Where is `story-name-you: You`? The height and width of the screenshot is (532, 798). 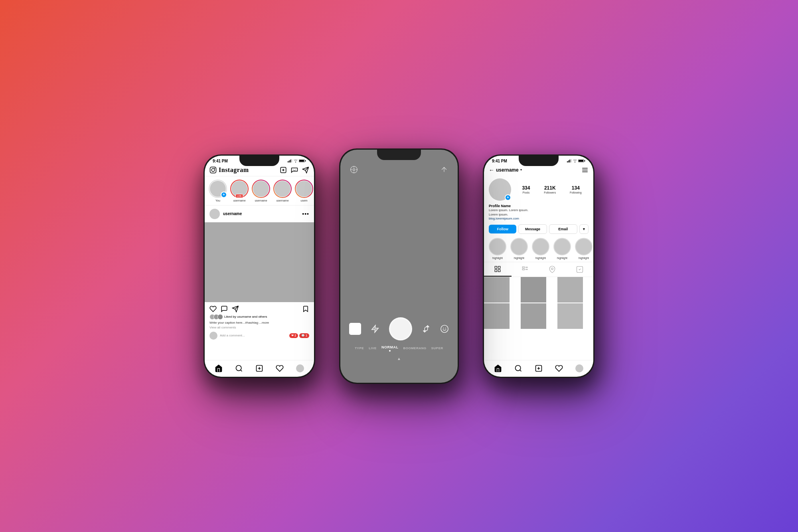
story-name-you: You is located at coordinates (218, 200).